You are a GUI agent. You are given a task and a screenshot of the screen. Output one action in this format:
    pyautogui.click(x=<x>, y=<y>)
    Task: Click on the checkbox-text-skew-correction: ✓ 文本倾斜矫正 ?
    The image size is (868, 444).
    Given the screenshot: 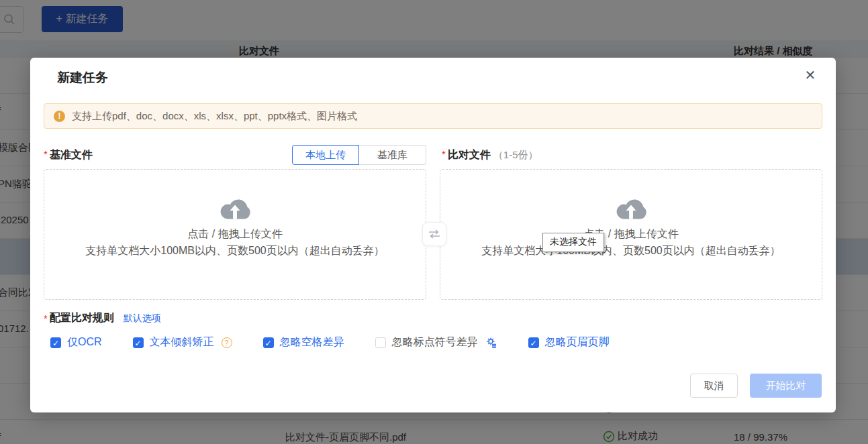 What is the action you would take?
    pyautogui.click(x=183, y=342)
    